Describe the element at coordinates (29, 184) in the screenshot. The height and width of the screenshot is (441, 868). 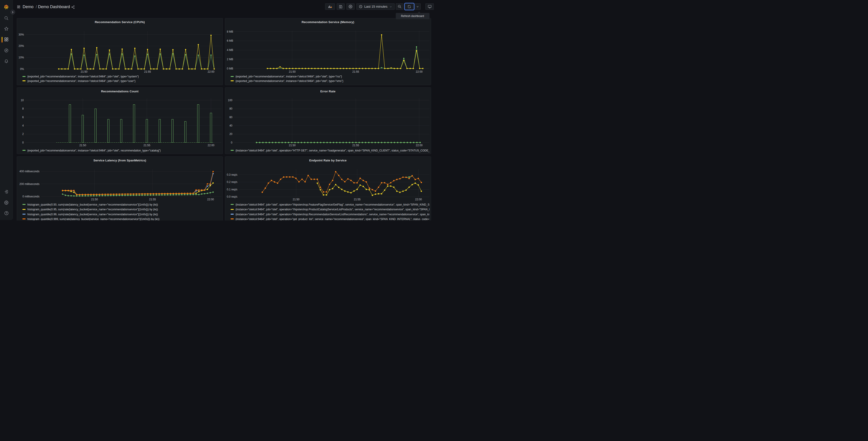
I see `svg-text: 200 milliseconds` at that location.